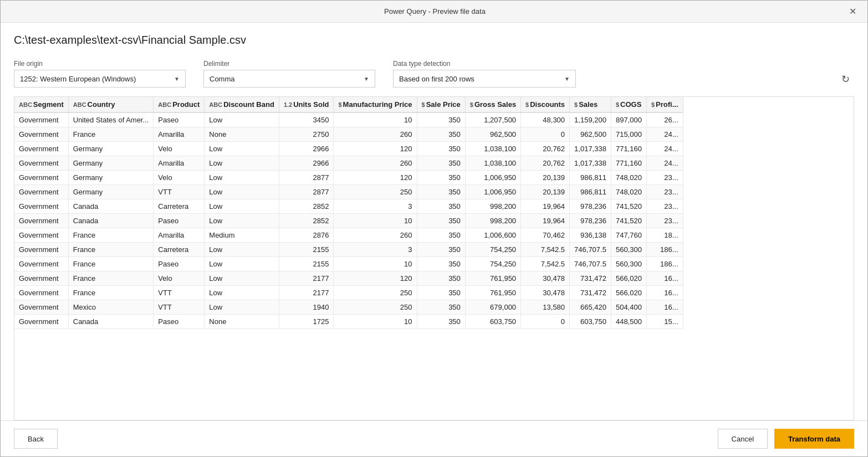 Image resolution: width=868 pixels, height=457 pixels. Describe the element at coordinates (179, 120) in the screenshot. I see `table-cell-0-2: Paseo` at that location.